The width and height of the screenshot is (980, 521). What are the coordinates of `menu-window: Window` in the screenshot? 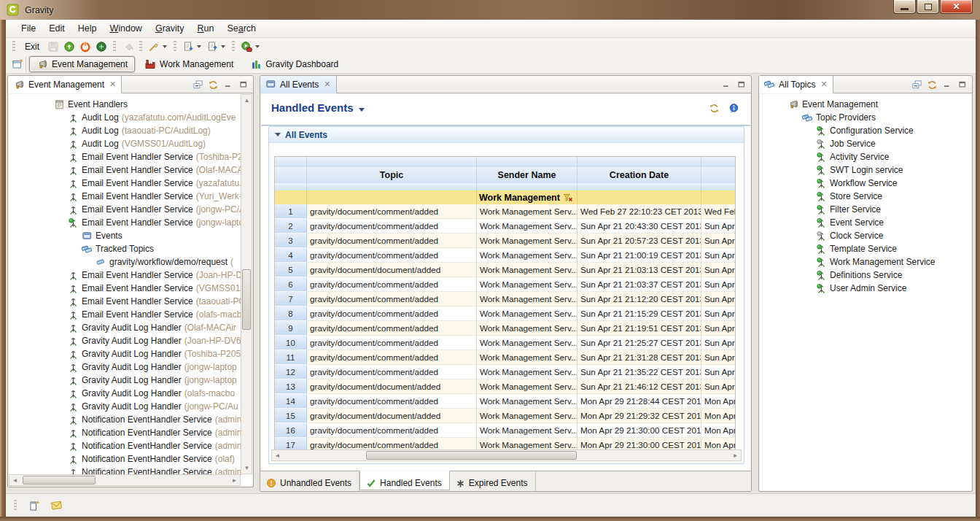 It's located at (125, 28).